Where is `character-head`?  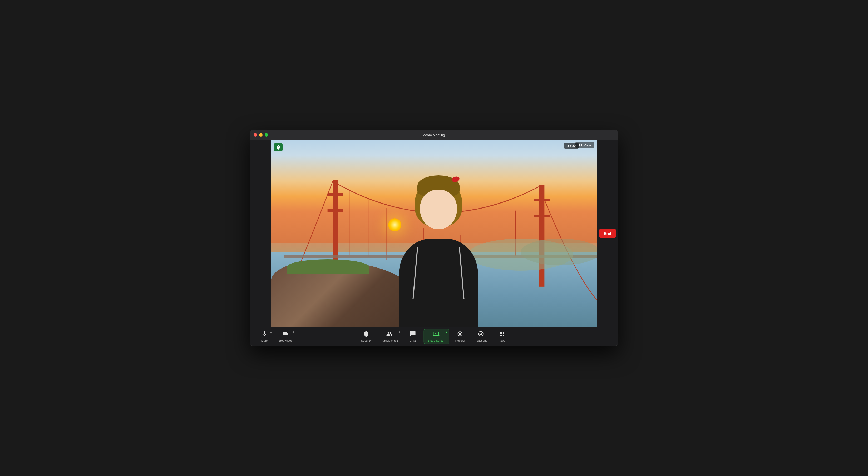 character-head is located at coordinates (438, 213).